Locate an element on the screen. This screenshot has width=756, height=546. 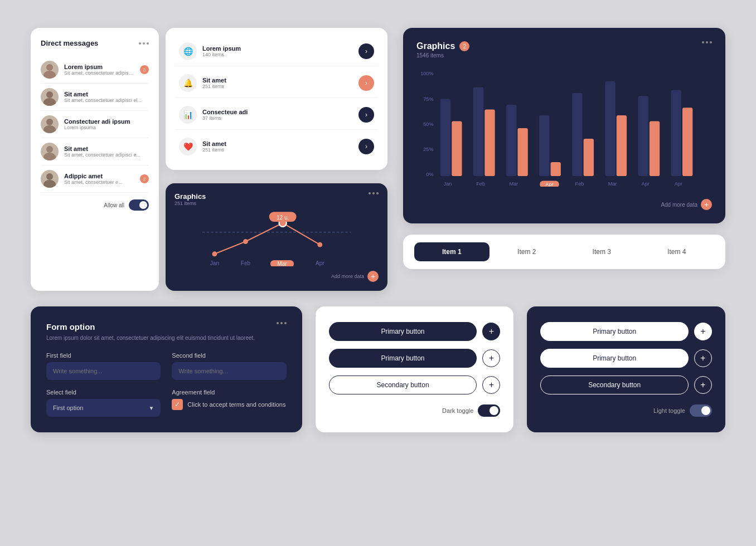
light-toggle is located at coordinates (701, 411).